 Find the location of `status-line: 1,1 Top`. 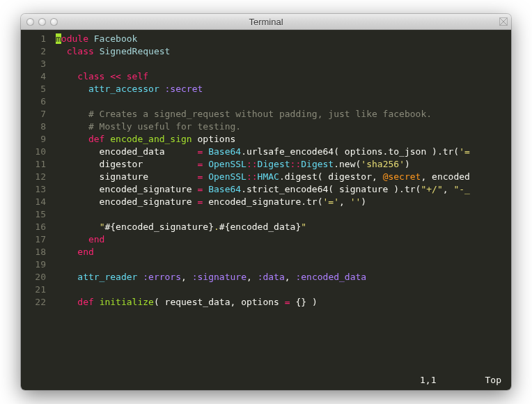

status-line: 1,1 Top is located at coordinates (279, 380).